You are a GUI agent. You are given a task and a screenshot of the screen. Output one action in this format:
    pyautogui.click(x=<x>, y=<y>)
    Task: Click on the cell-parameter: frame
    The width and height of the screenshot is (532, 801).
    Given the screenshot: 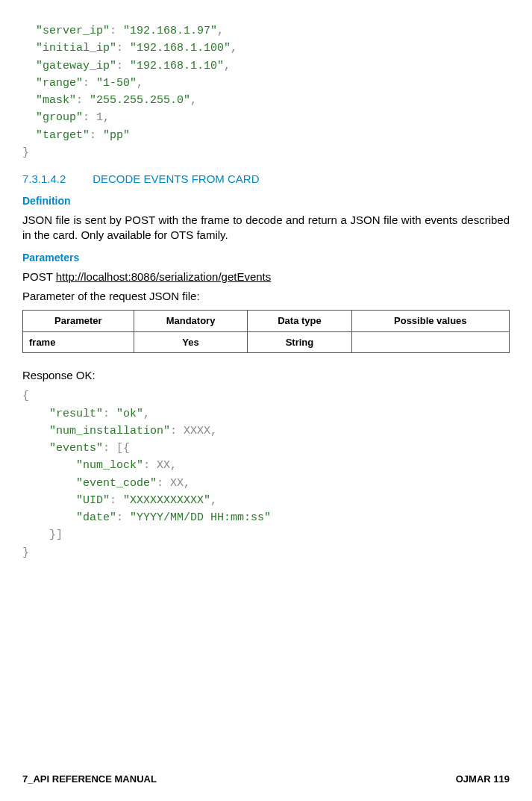 What is the action you would take?
    pyautogui.click(x=79, y=342)
    